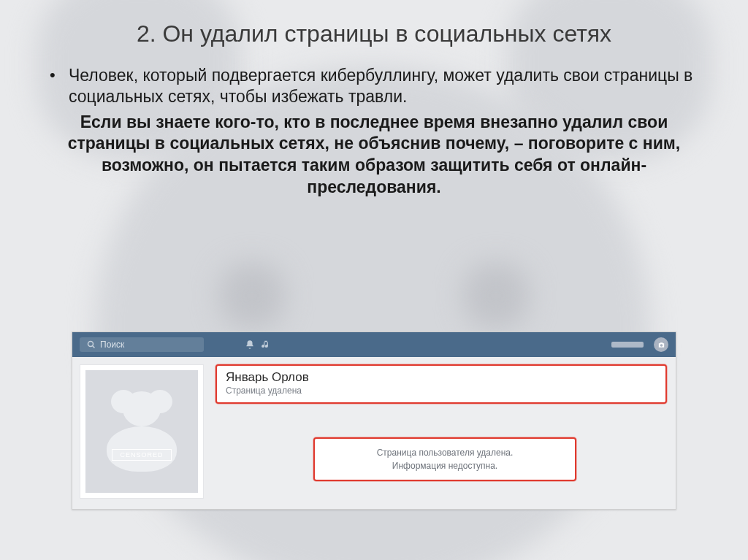 The height and width of the screenshot is (560, 748). Describe the element at coordinates (374, 345) in the screenshot. I see `vk-topbar: Поиск` at that location.